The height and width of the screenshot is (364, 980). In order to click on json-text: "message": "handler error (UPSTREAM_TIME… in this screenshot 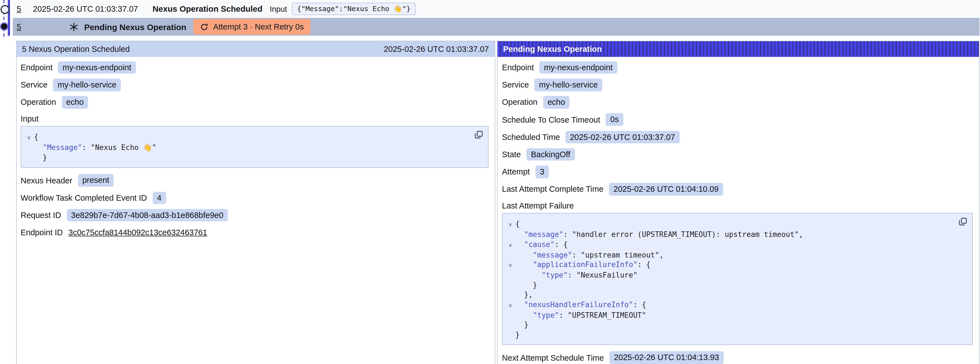, I will do `click(659, 235)`.